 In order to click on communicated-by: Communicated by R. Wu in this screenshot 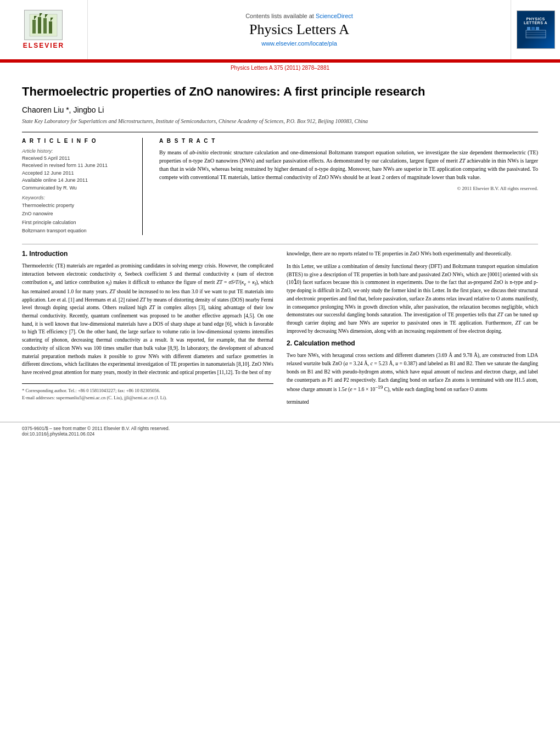, I will do `click(77, 188)`.